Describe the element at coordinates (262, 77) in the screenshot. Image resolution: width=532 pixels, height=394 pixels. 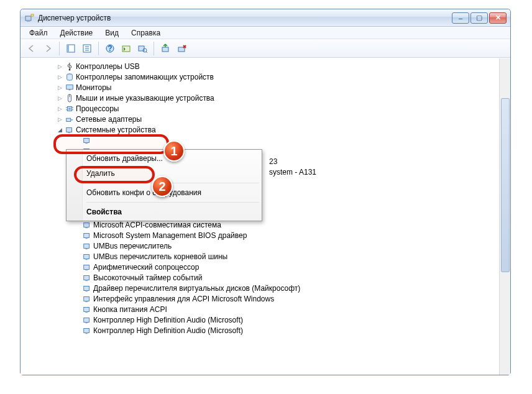
I see `tree-category: ▷Контроллеры запоминающих устройств` at that location.